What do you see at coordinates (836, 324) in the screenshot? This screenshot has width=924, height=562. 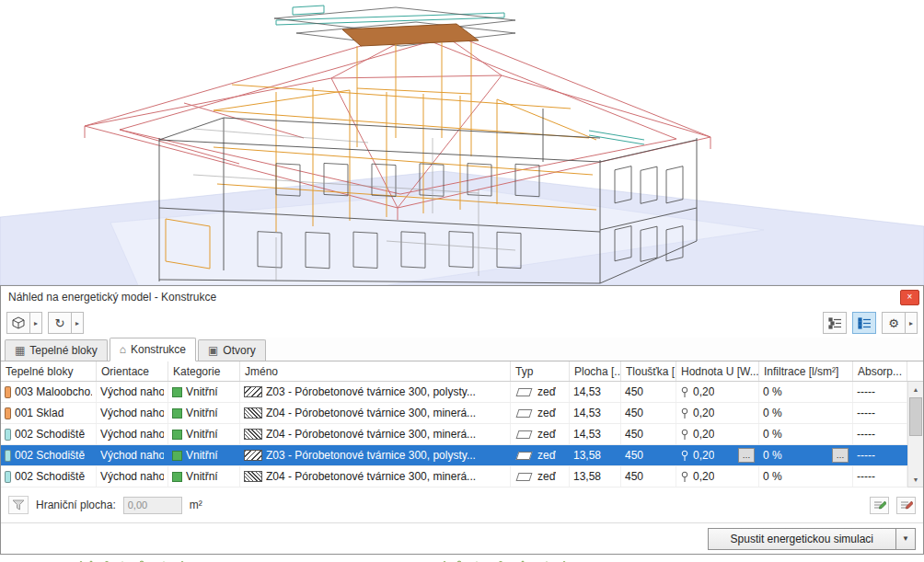 I see `tree-view-icon` at bounding box center [836, 324].